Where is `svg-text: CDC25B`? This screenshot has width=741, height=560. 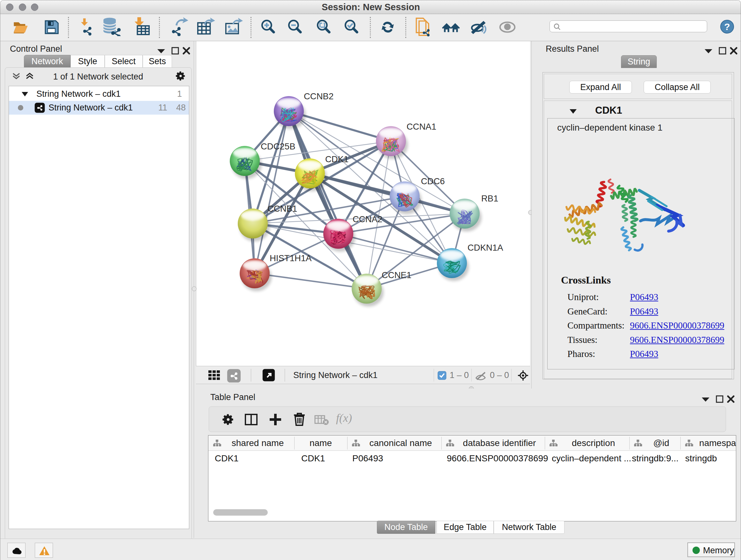
svg-text: CDC25B is located at coordinates (278, 146).